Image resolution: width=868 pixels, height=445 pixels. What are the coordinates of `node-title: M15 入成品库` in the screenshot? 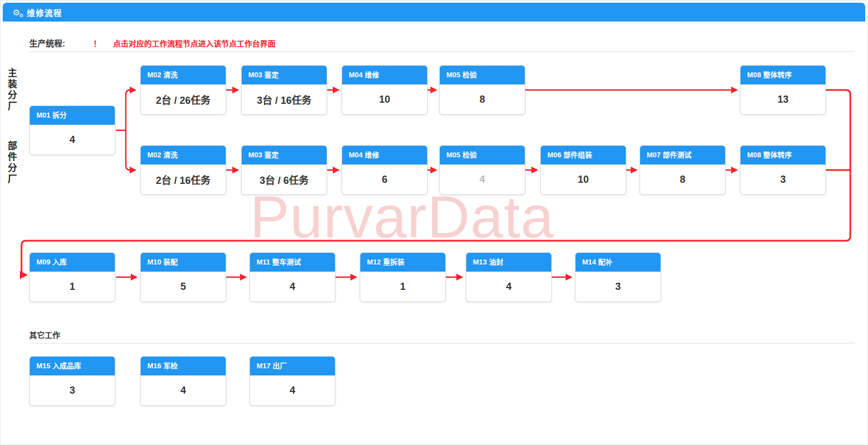 It's located at (72, 366).